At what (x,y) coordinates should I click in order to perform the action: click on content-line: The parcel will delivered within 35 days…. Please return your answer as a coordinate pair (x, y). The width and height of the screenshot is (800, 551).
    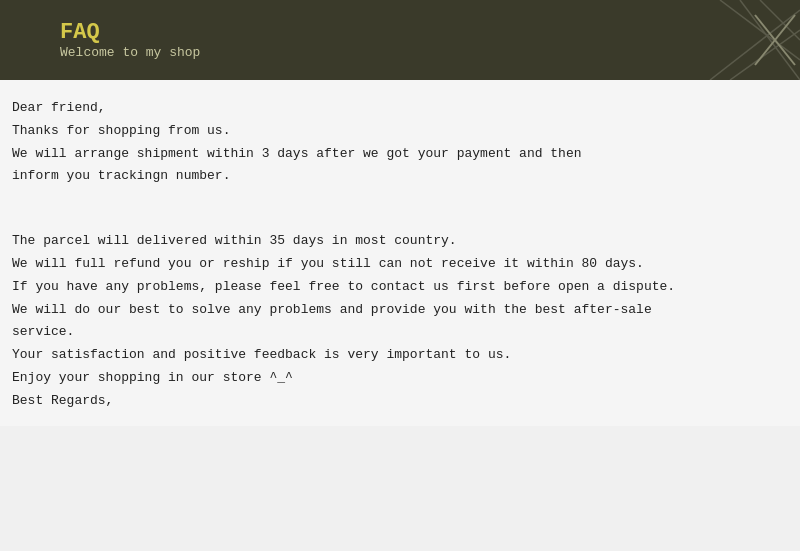
    Looking at the image, I should click on (400, 242).